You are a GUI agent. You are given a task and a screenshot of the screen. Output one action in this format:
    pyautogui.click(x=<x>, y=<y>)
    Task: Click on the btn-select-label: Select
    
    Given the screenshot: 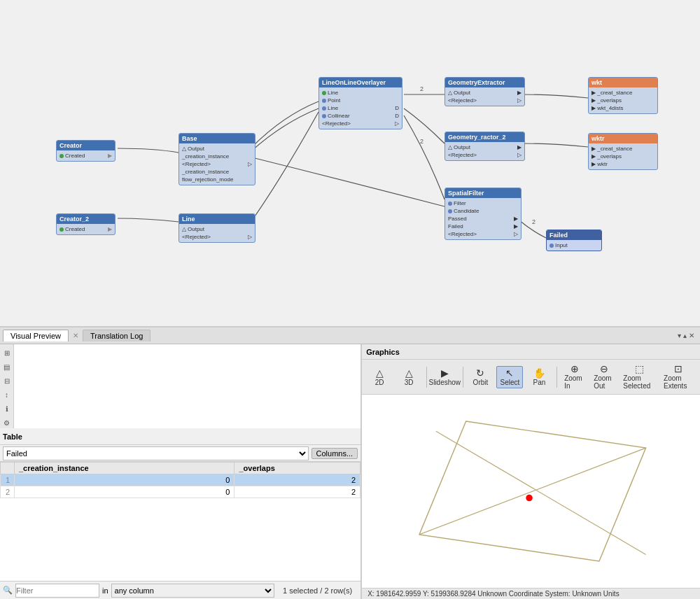 What is the action you would take?
    pyautogui.click(x=510, y=382)
    